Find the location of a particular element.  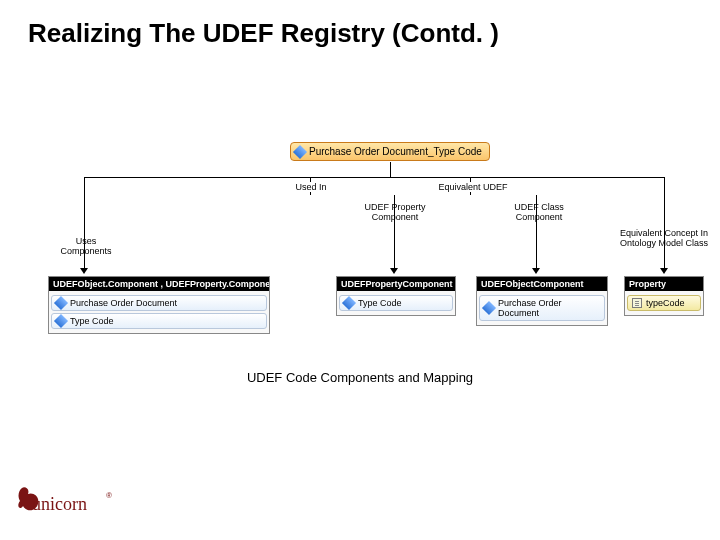

panel-item-label: typeCode is located at coordinates (666, 303).